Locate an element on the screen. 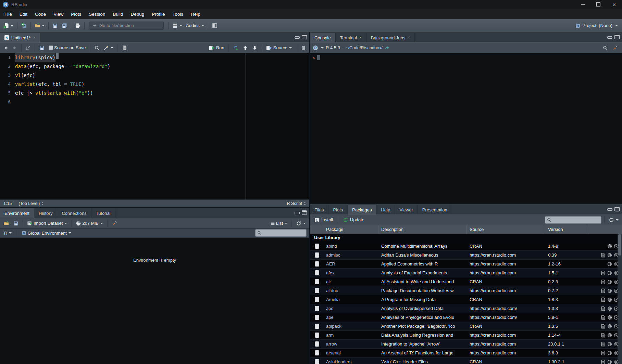  import-dataset-button: Import Dataset is located at coordinates (47, 223).